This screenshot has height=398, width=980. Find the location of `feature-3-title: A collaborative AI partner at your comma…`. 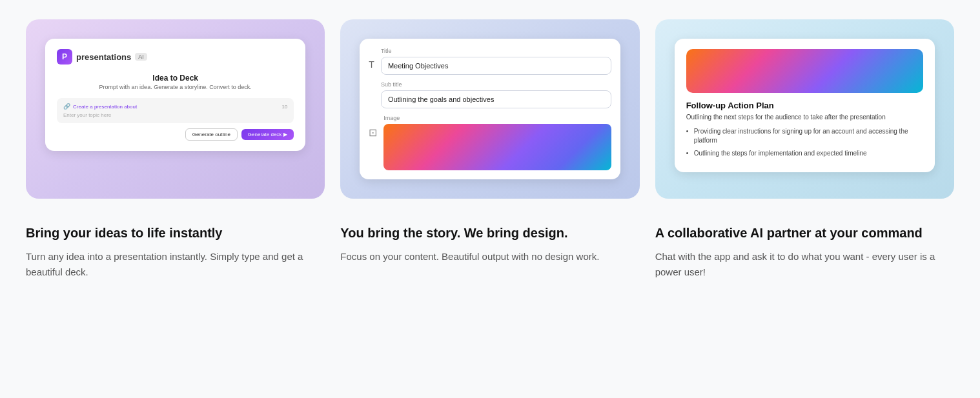

feature-3-title: A collaborative AI partner at your comma… is located at coordinates (804, 233).